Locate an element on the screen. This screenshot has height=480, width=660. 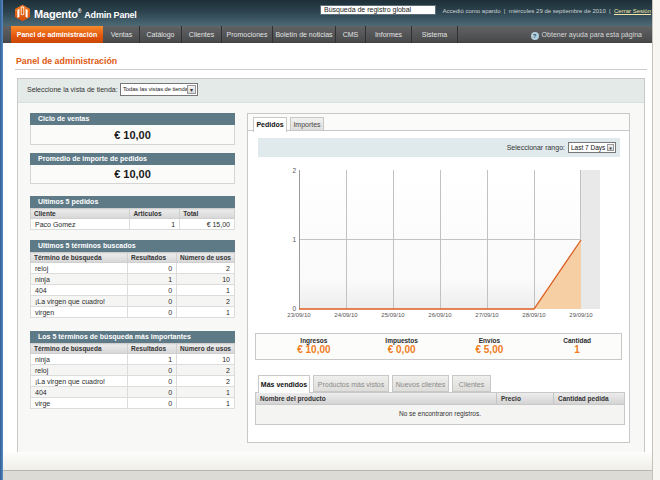
svg-text: 2 is located at coordinates (294, 170).